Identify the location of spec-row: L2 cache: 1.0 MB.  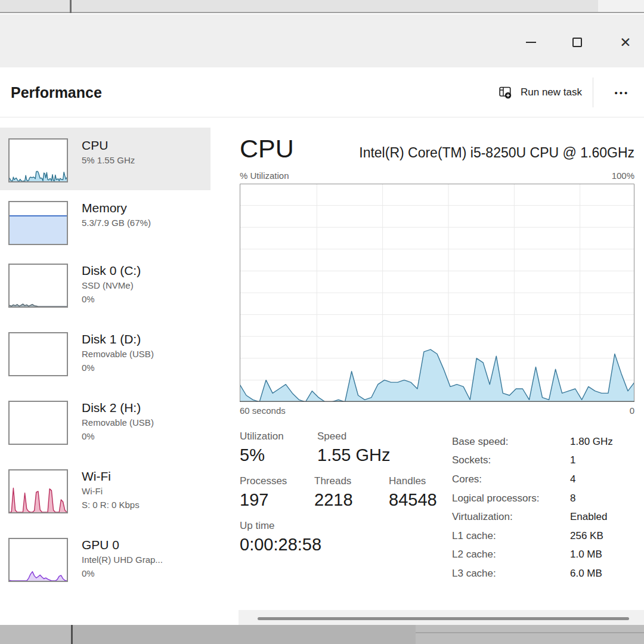
(543, 555).